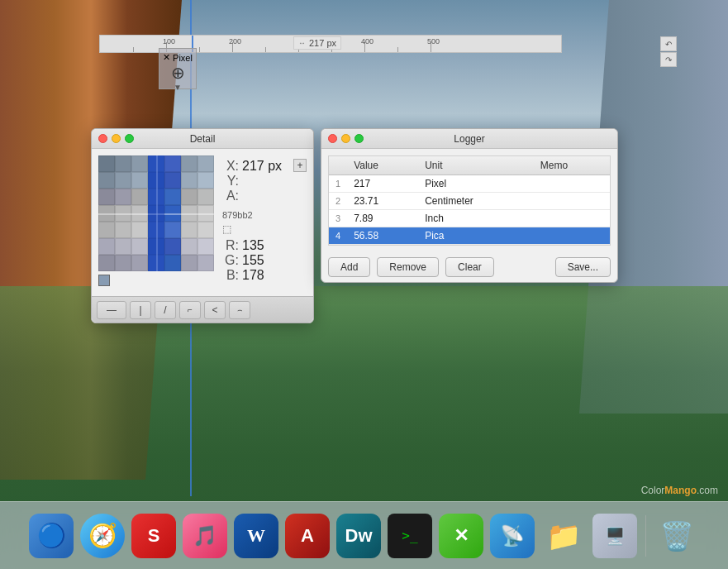  What do you see at coordinates (190, 310) in the screenshot?
I see `tool-corner-btn: ⌐` at bounding box center [190, 310].